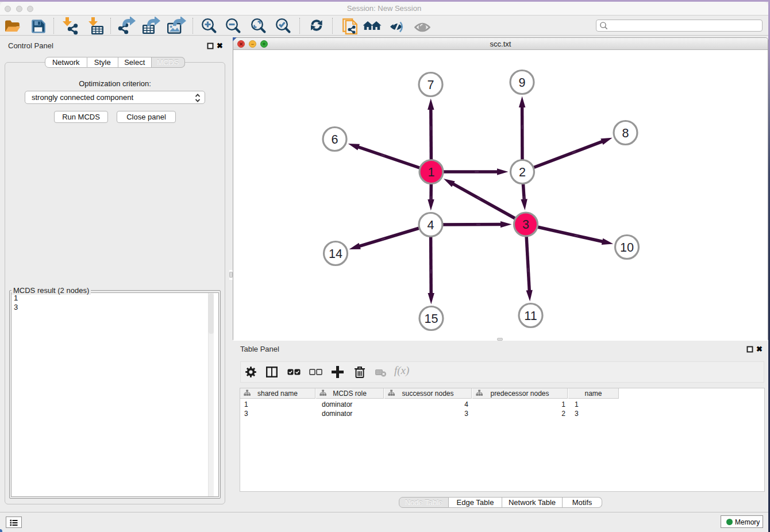  I want to click on svg-text: 10, so click(627, 248).